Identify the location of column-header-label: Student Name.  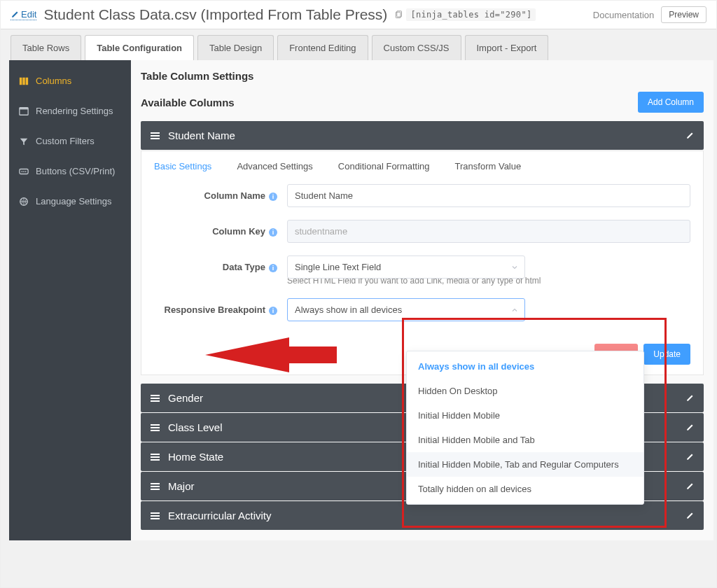
(202, 136).